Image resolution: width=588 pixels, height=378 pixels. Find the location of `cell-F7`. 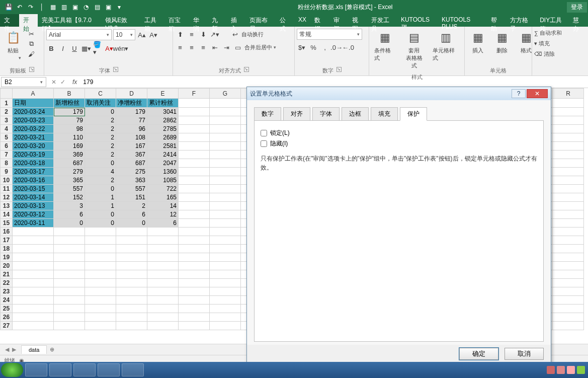

cell-F7 is located at coordinates (194, 155).